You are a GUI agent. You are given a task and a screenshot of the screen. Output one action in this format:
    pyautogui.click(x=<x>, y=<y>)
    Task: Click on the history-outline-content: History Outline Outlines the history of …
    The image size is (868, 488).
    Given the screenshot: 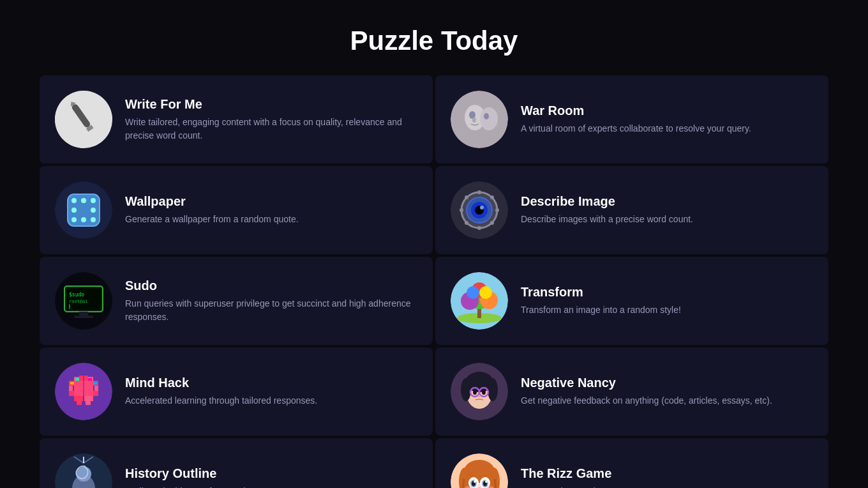 What is the action you would take?
    pyautogui.click(x=271, y=477)
    